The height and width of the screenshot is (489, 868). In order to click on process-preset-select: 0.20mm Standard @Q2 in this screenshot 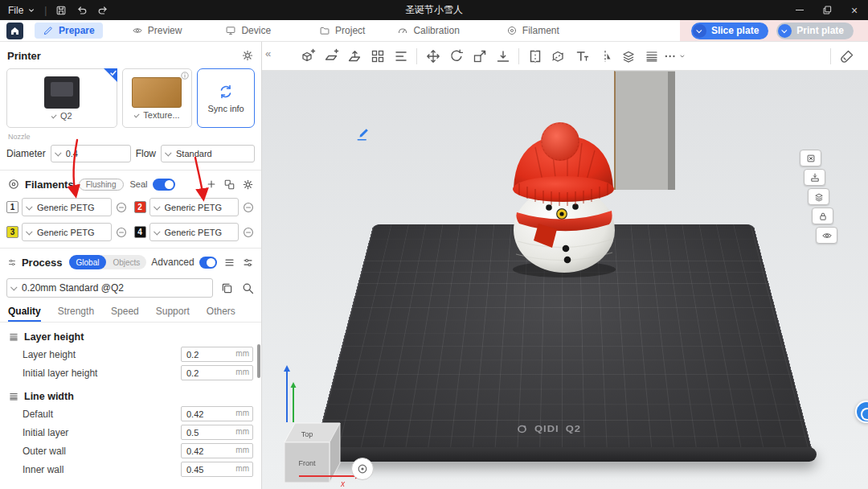, I will do `click(109, 288)`.